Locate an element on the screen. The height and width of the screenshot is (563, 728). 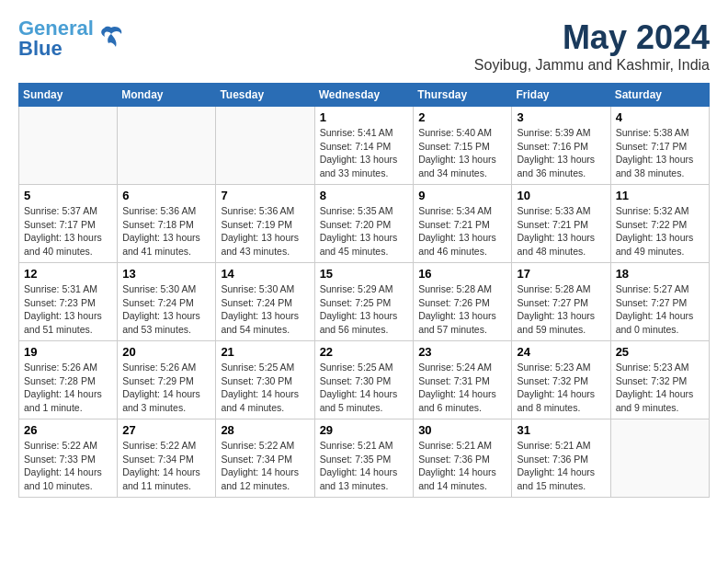
day-number: 15 is located at coordinates (364, 274).